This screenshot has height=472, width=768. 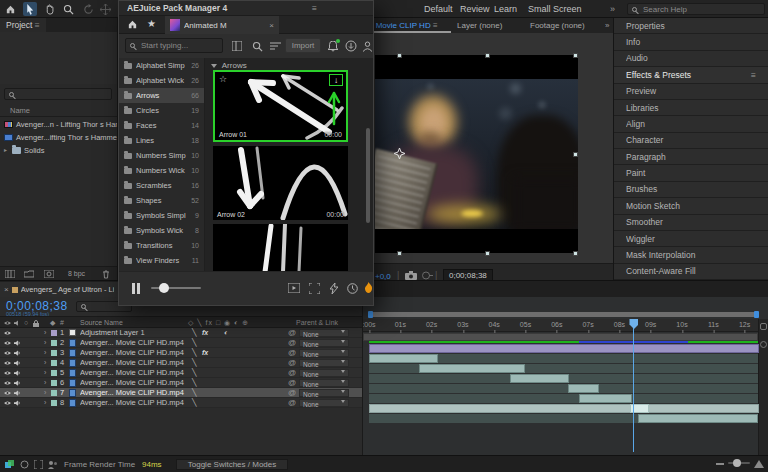 What do you see at coordinates (36, 324) in the screenshot?
I see `lock-column-icon` at bounding box center [36, 324].